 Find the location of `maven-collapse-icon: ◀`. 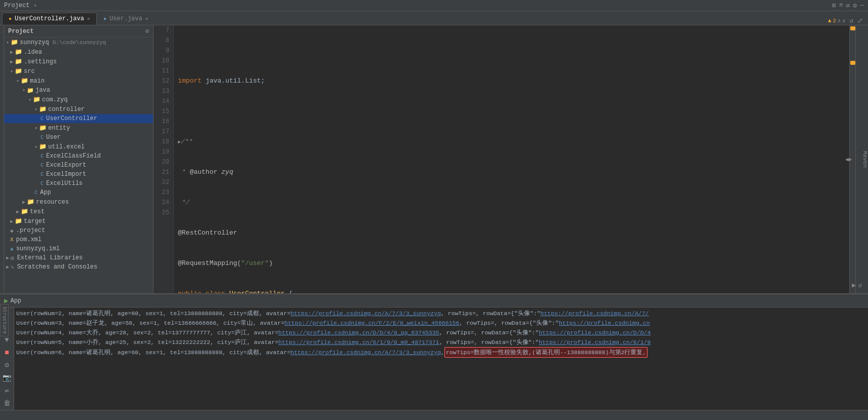

maven-collapse-icon: ◀ is located at coordinates (847, 159).